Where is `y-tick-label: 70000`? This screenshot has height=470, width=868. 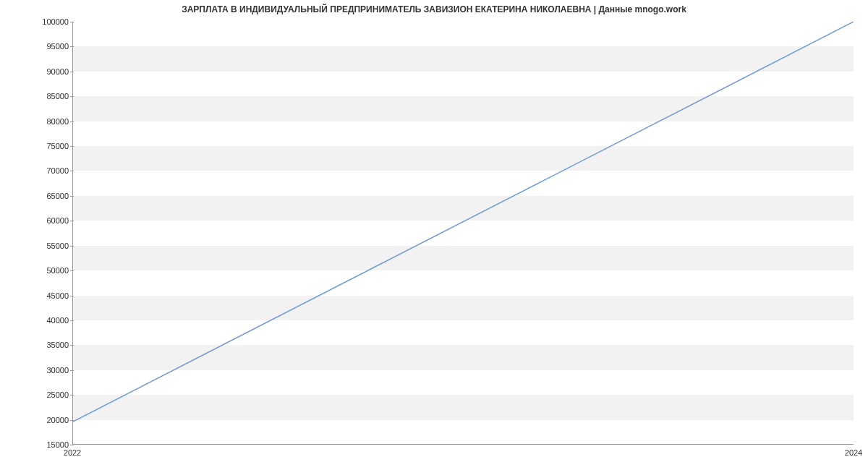
y-tick-label: 70000 is located at coordinates (36, 171).